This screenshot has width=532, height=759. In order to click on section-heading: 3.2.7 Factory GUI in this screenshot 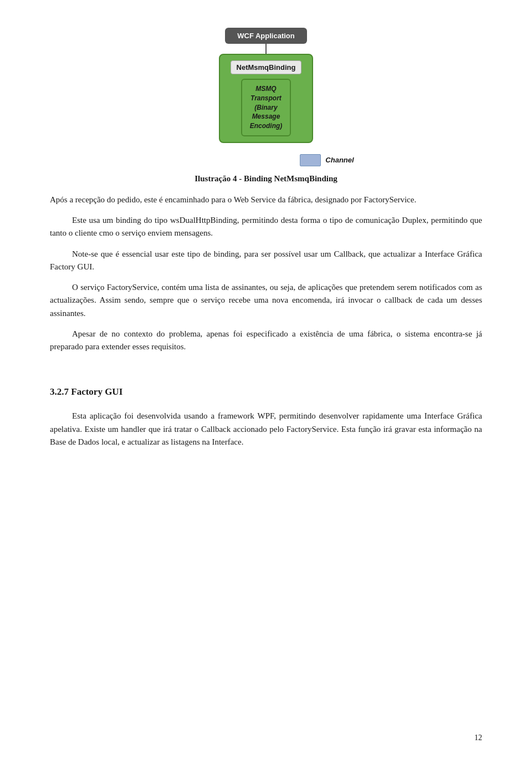, I will do `click(266, 392)`.